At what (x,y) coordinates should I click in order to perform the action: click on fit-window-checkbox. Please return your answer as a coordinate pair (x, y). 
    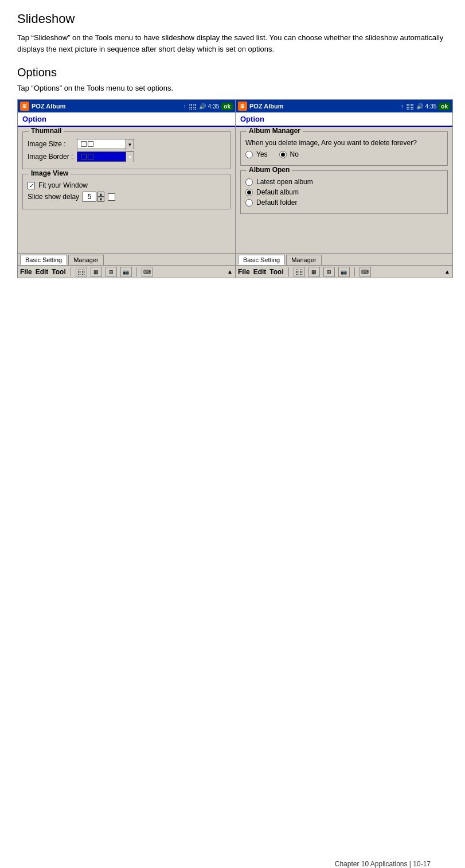
    Looking at the image, I should click on (31, 186).